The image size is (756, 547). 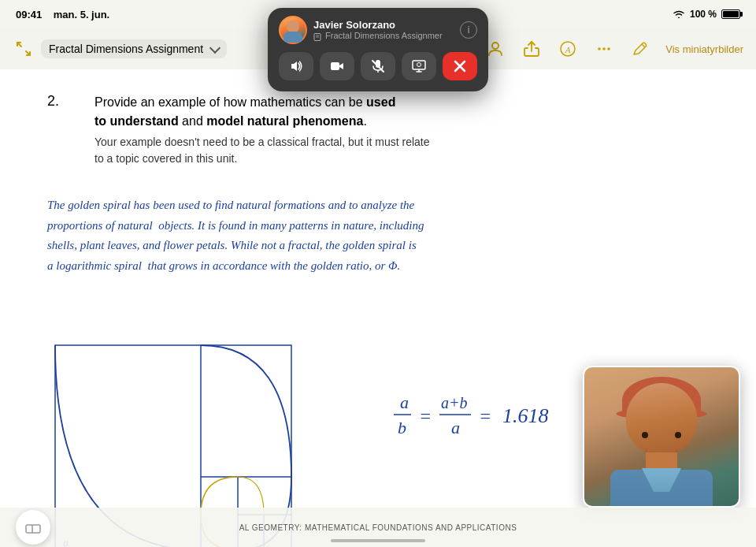 What do you see at coordinates (604, 49) in the screenshot?
I see `more-options-button` at bounding box center [604, 49].